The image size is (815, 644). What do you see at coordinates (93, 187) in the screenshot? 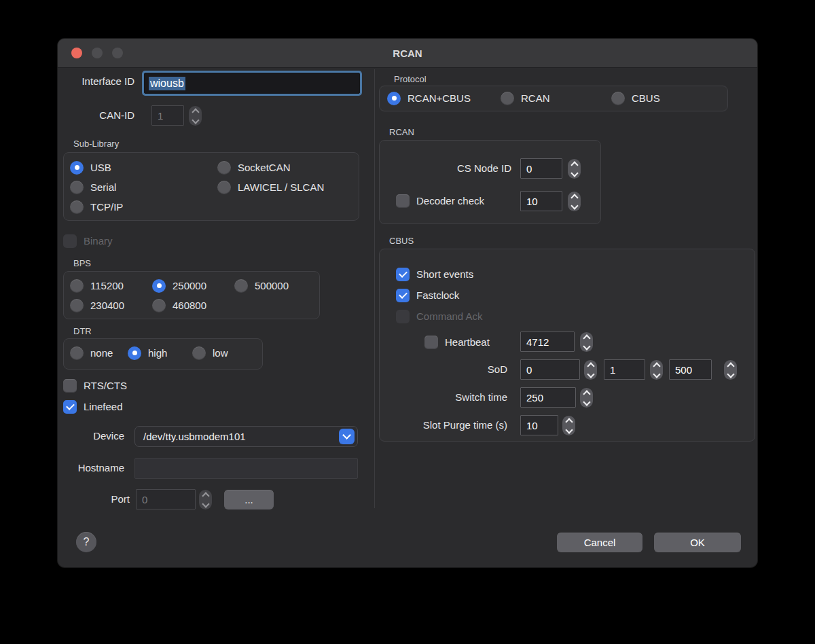
I see `radio-serial: Serial` at bounding box center [93, 187].